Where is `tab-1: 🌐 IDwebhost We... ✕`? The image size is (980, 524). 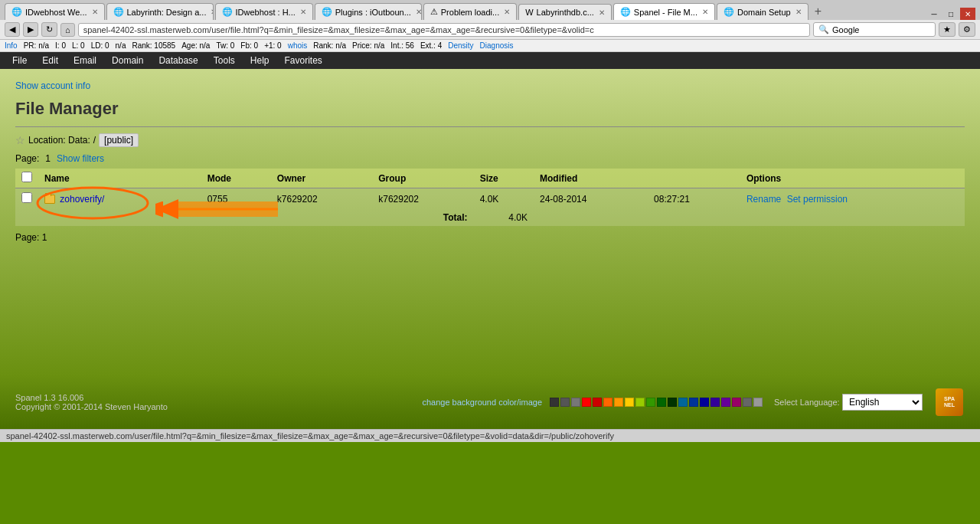 tab-1: 🌐 IDwebhost We... ✕ is located at coordinates (55, 11).